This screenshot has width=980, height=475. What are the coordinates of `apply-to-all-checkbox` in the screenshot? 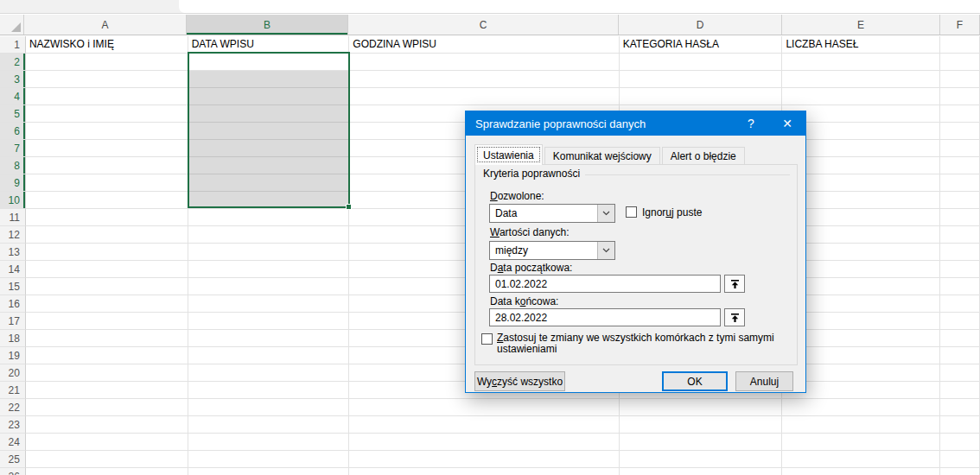 It's located at (487, 339).